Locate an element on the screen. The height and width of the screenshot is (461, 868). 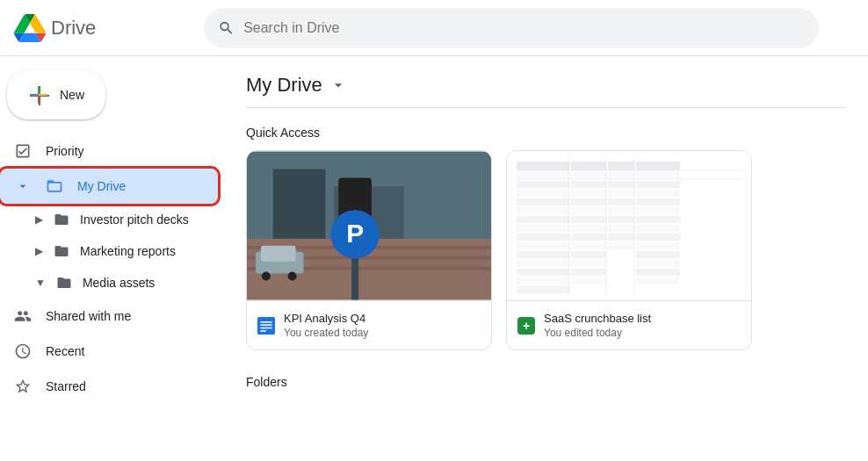
search-input is located at coordinates (524, 28).